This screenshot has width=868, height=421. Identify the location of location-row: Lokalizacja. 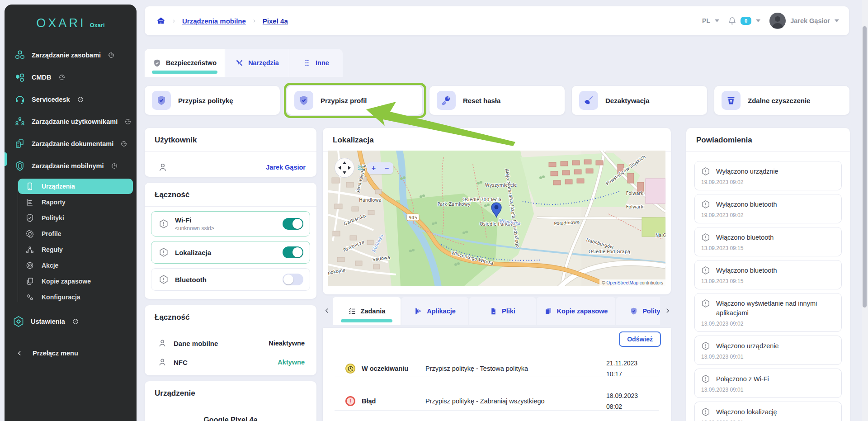
(231, 252).